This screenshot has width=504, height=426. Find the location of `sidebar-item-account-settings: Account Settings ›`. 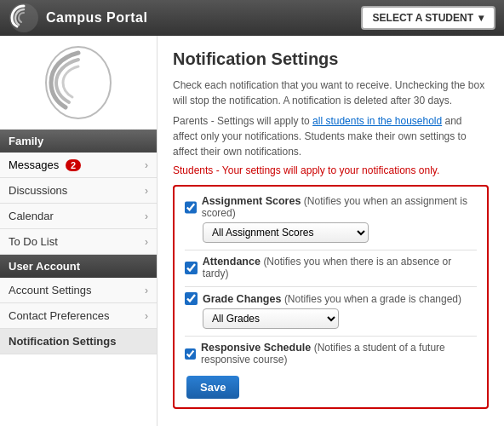

sidebar-item-account-settings: Account Settings › is located at coordinates (78, 291).